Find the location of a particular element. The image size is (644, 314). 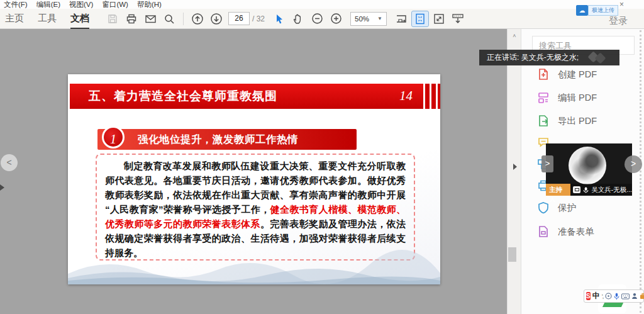

menu-window: 窗口(W) is located at coordinates (115, 5).